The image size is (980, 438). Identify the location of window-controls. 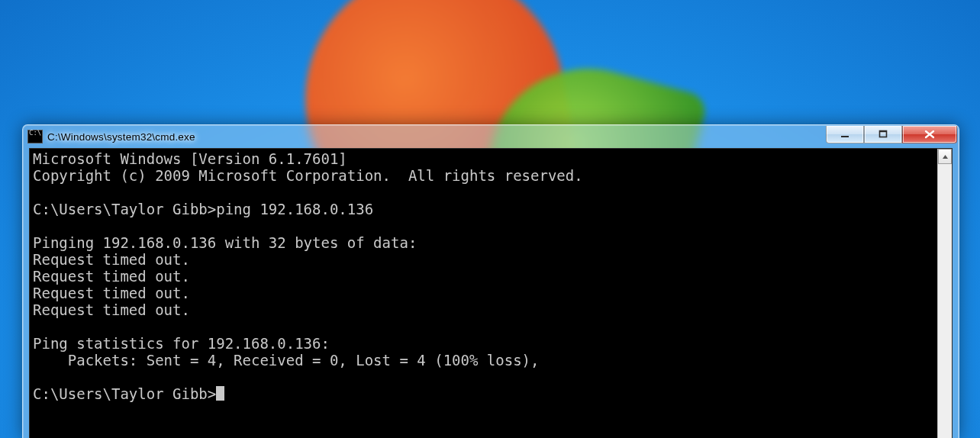
(891, 134).